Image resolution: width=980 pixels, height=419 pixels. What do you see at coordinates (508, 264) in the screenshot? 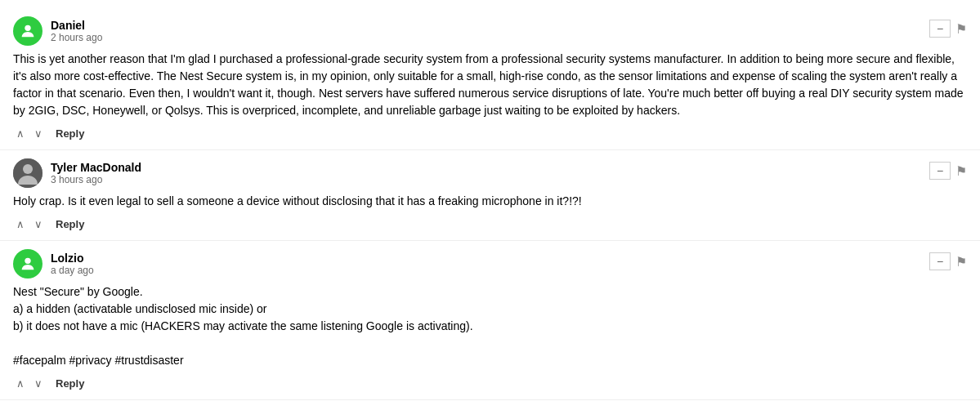
I see `user-info: Lolzio a day ago` at bounding box center [508, 264].